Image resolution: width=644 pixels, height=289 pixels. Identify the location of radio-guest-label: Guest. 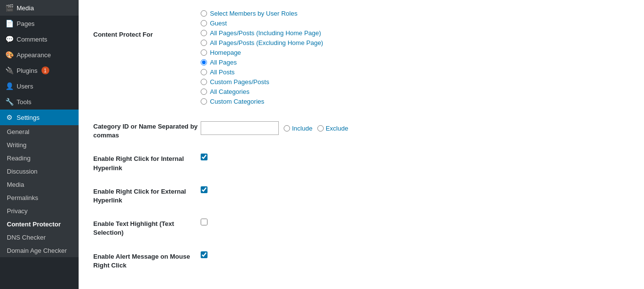
(219, 23).